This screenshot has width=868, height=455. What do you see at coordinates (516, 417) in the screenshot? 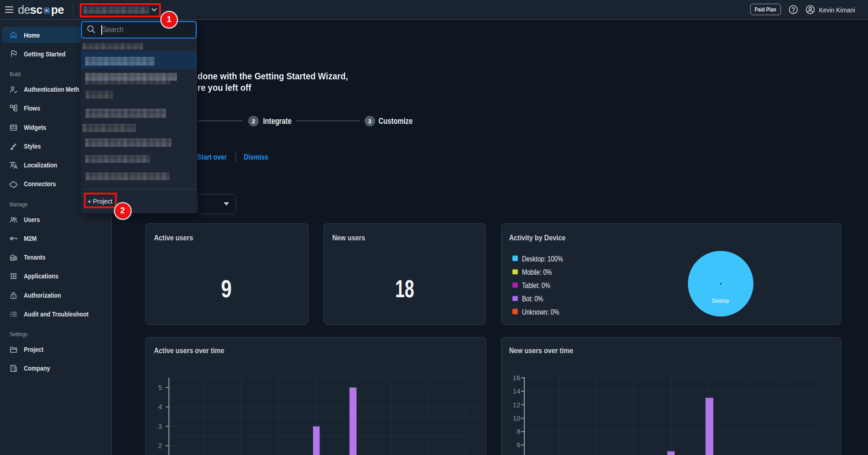
I see `svg-text: 10` at bounding box center [516, 417].